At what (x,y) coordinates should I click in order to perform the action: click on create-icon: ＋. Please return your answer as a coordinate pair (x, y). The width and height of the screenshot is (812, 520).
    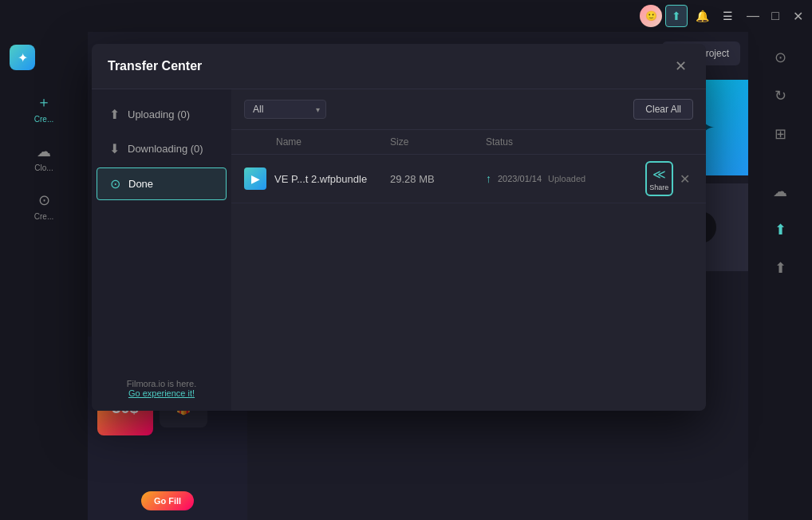
    Looking at the image, I should click on (44, 102).